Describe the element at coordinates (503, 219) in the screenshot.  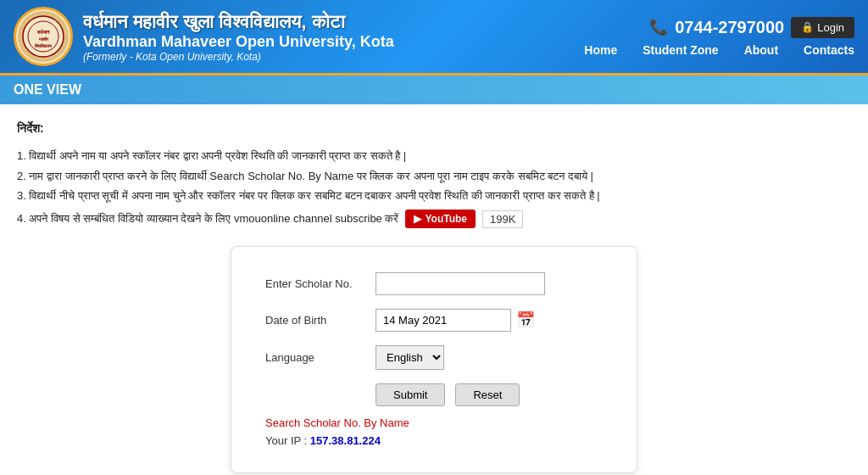
I see `youtube-count: 199K` at that location.